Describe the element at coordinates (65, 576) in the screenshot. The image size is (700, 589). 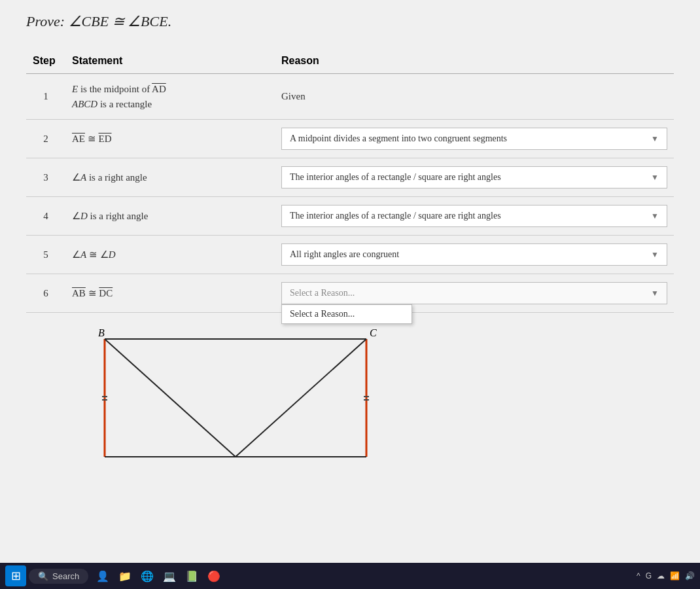
I see `search-label: Search` at that location.